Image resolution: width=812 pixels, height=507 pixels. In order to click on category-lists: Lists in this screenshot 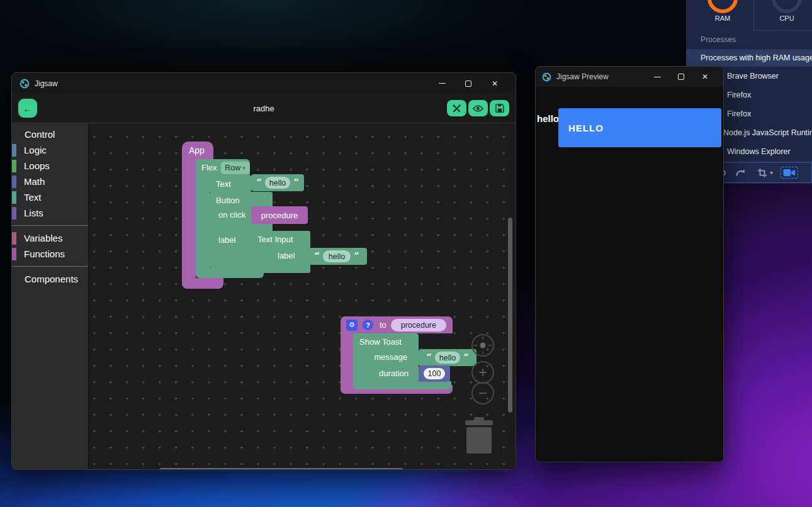, I will do `click(50, 213)`.